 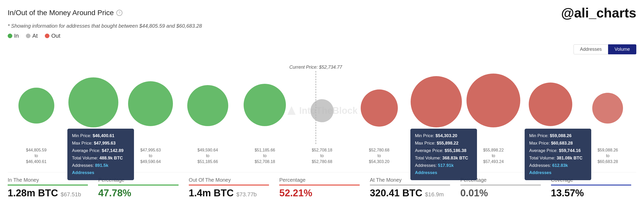 What do you see at coordinates (429, 151) in the screenshot?
I see `t2-avg-label: Average Price:` at bounding box center [429, 151].